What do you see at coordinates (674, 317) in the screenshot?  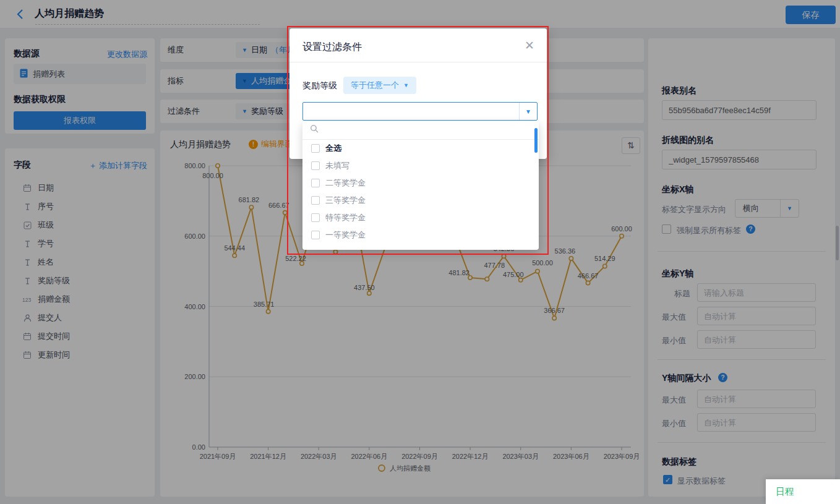 I see `y-max-label: 最大值` at bounding box center [674, 317].